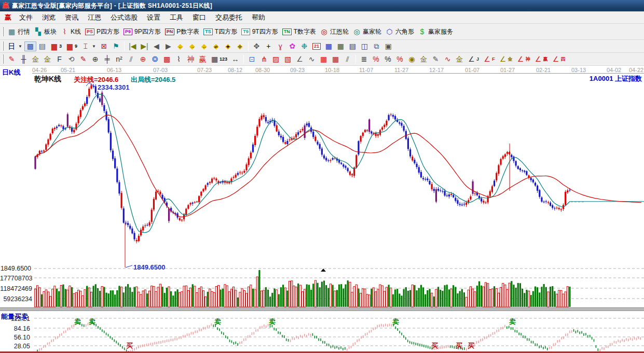 This screenshot has height=353, width=644. Describe the element at coordinates (116, 47) in the screenshot. I see `color-chart-button: ⚑` at that location.